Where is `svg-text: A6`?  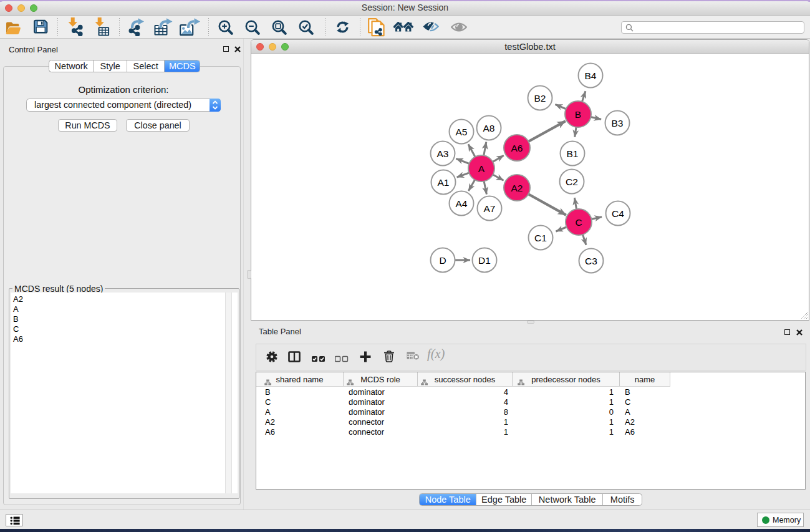
svg-text: A6 is located at coordinates (518, 148).